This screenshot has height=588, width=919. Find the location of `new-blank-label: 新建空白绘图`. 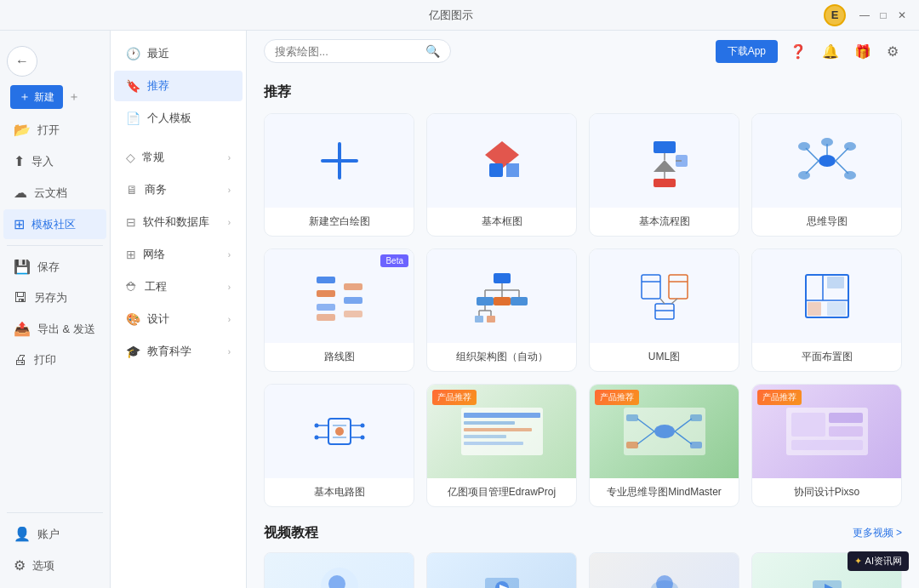

new-blank-label: 新建空白绘图 is located at coordinates (340, 221).